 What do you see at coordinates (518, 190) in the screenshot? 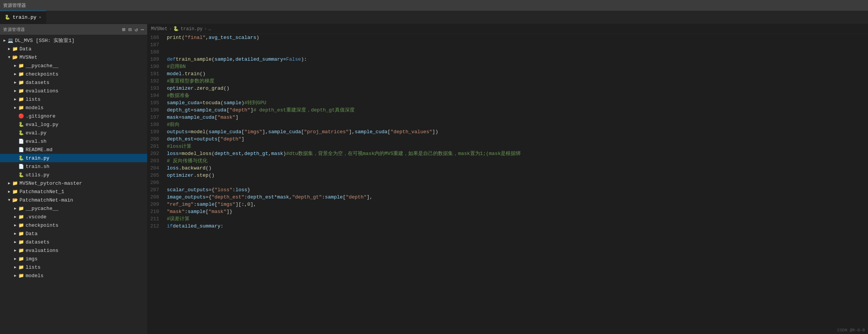
I see `code-line-207: scalar_outputs = {"loss": loss}` at bounding box center [518, 190].